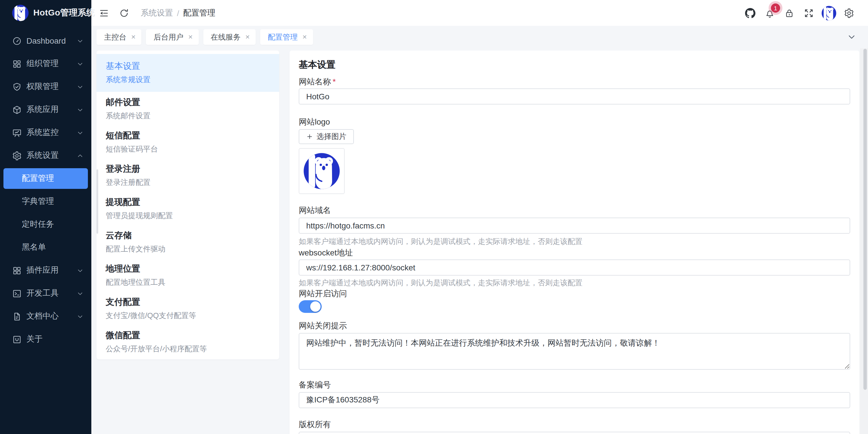 This screenshot has width=868, height=434. I want to click on settings-nav-email: 邮件设置 系统邮件设置, so click(188, 108).